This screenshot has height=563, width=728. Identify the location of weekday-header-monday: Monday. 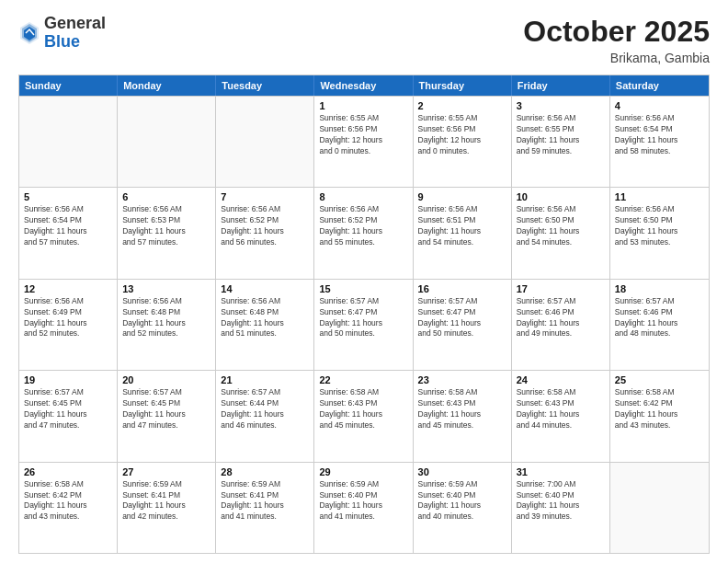
(167, 86).